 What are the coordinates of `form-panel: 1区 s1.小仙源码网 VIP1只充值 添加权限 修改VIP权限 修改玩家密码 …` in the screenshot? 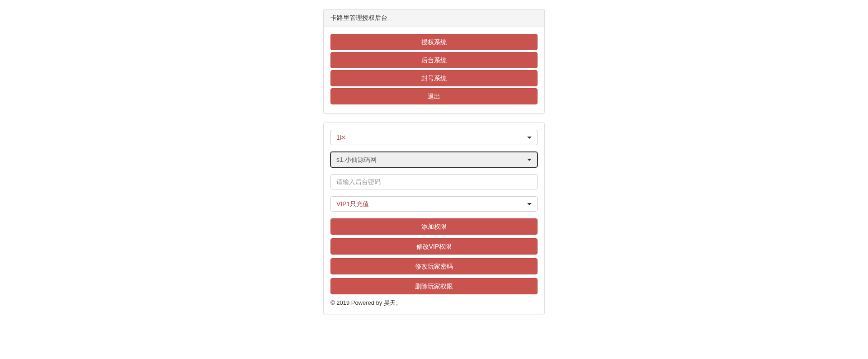 It's located at (434, 218).